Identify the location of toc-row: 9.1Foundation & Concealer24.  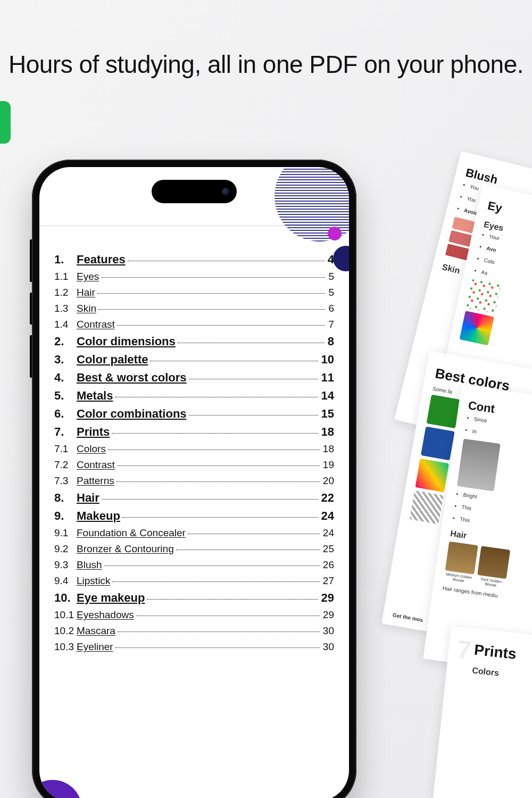
(194, 533).